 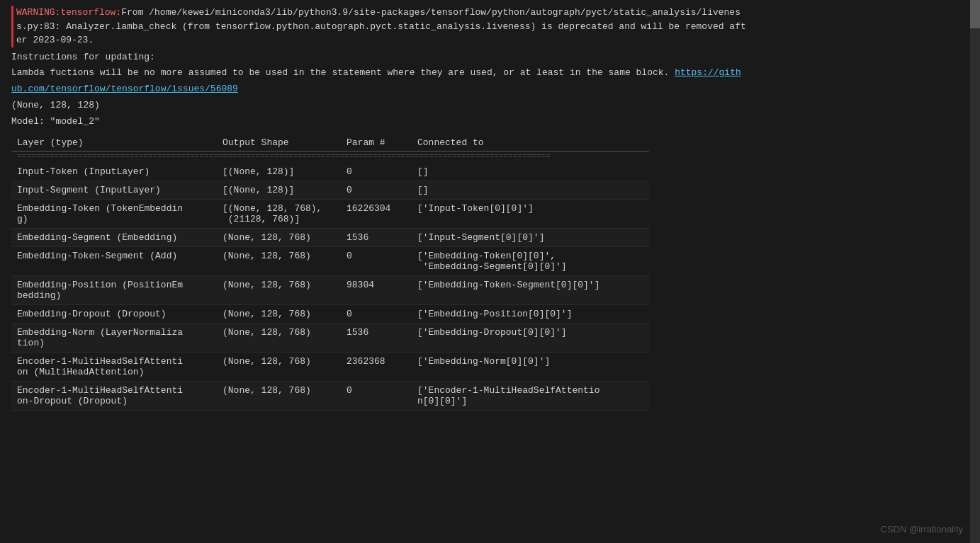 I want to click on table-row: Encoder-1-MultiHeadSelfAttention (MultiH…, so click(x=330, y=367).